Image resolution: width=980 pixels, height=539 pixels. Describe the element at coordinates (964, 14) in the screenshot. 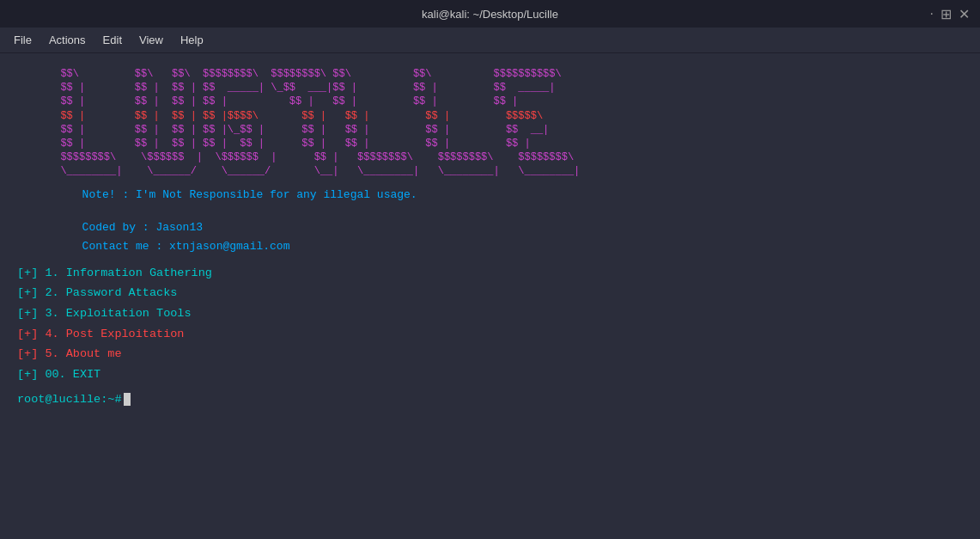

I see `close-button: ✕` at that location.